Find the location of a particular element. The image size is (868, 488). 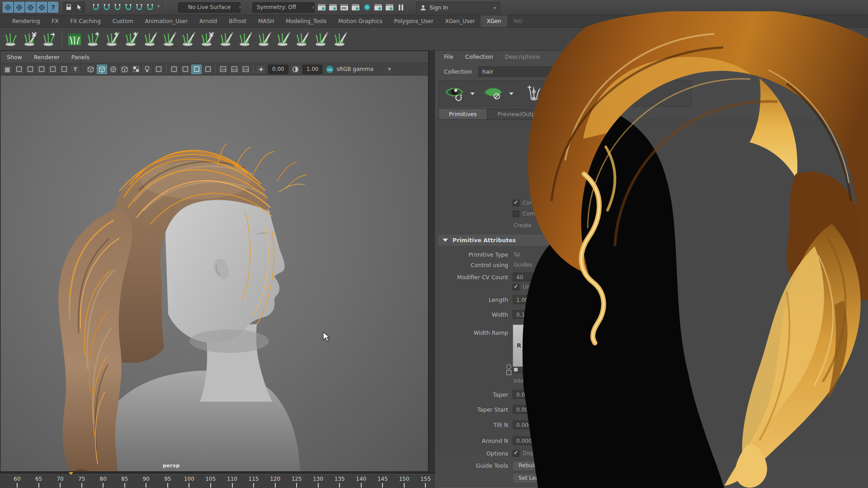

ramp-key-handle is located at coordinates (516, 370).